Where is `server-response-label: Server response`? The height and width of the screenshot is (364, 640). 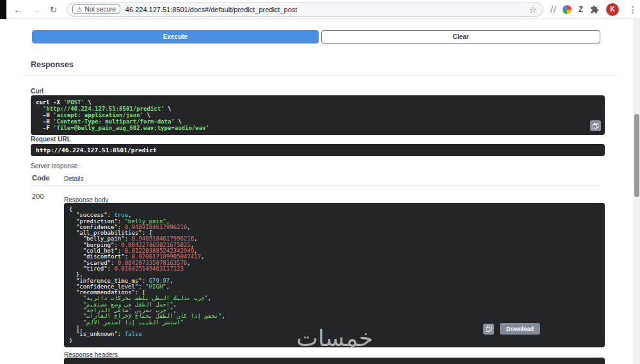
server-response-label: Server response is located at coordinates (54, 166).